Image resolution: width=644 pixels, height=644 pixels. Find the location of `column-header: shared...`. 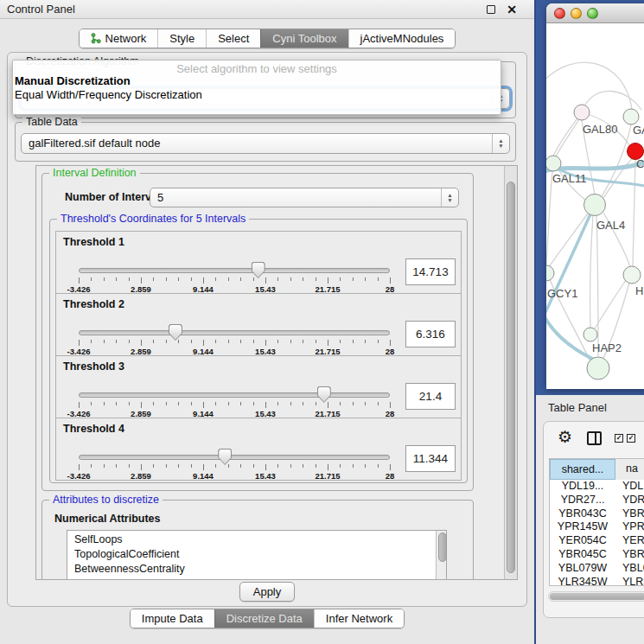

column-header: shared... is located at coordinates (583, 469).